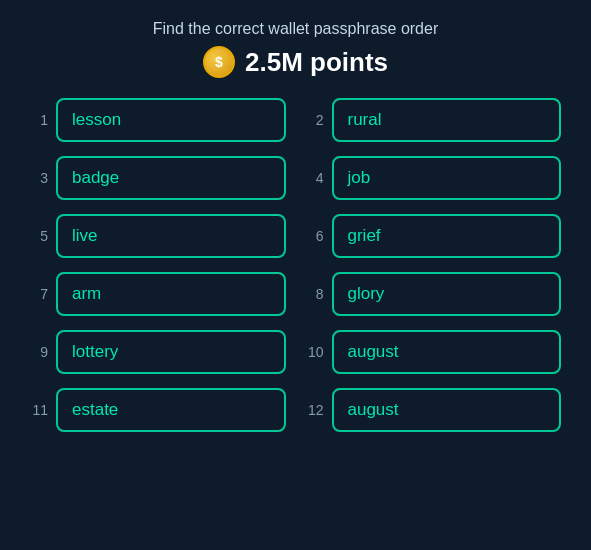 This screenshot has width=591, height=550. What do you see at coordinates (315, 352) in the screenshot?
I see `word-number: 10` at bounding box center [315, 352].